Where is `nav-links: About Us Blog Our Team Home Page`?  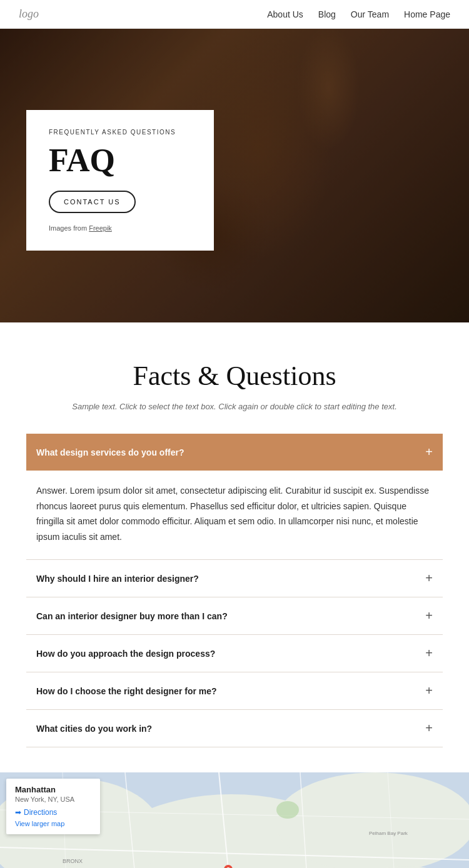
nav-links: About Us Blog Our Team Home Page is located at coordinates (359, 14).